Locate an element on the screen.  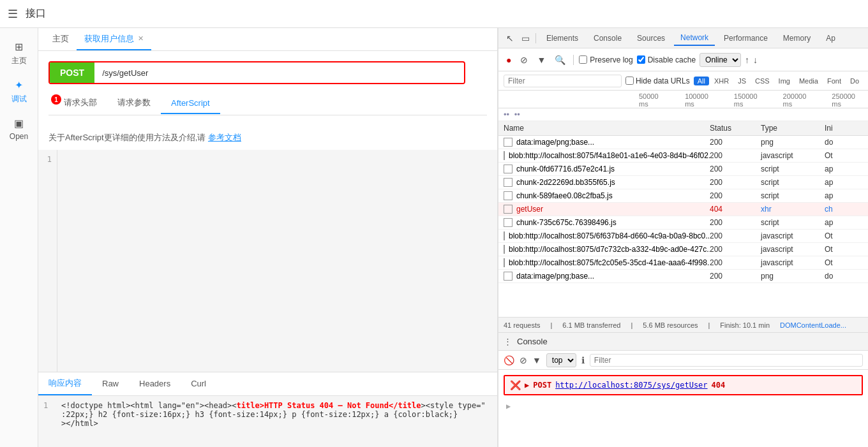
disable-cache-input is located at coordinates (641, 60).